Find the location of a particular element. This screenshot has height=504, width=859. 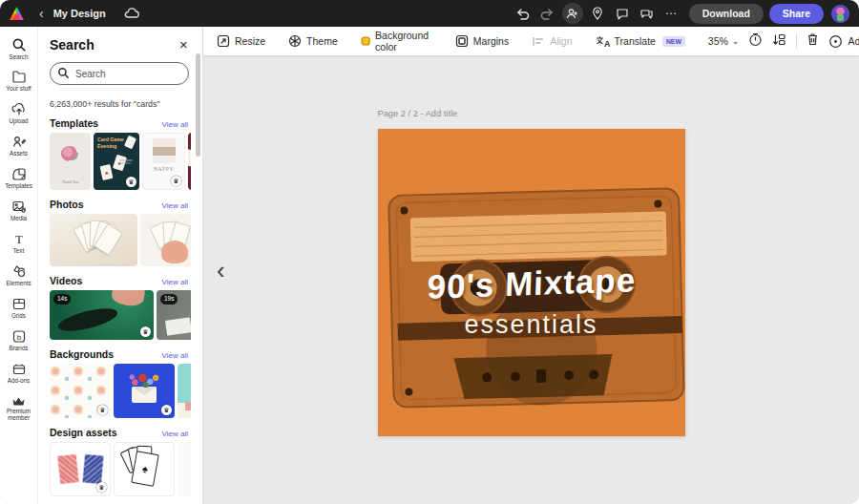

sidebar-item-search: Search is located at coordinates (19, 49).